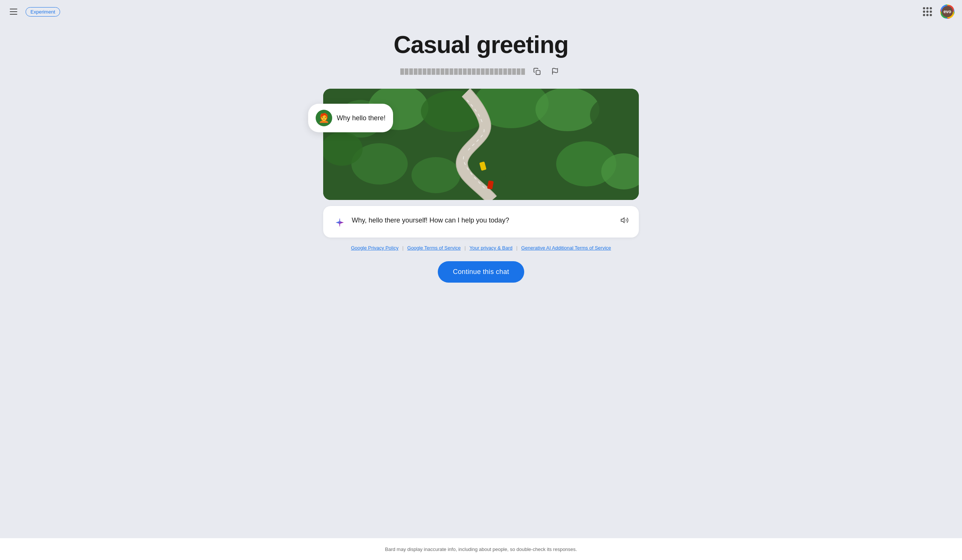 The height and width of the screenshot is (560, 962). I want to click on terms-of-service-link: Google Terms of Service, so click(434, 248).